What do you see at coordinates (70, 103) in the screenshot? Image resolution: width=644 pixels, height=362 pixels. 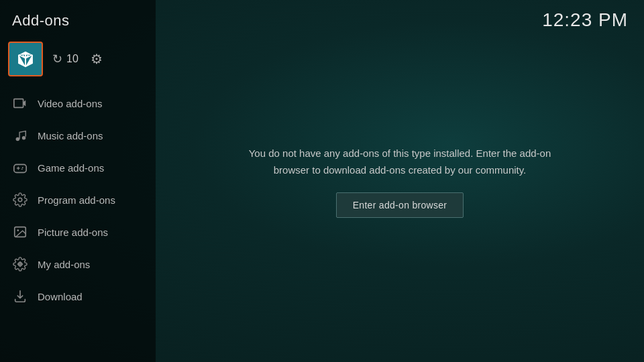 I see `nav-label-video-addons: Video add-ons` at bounding box center [70, 103].